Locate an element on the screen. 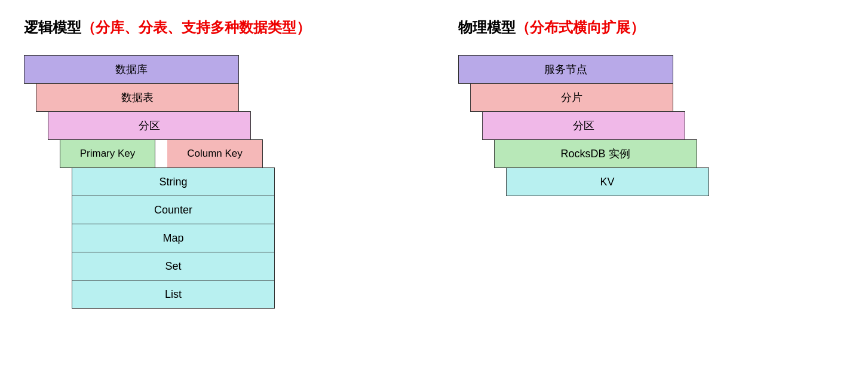  left-column-key: Column Key is located at coordinates (215, 154).